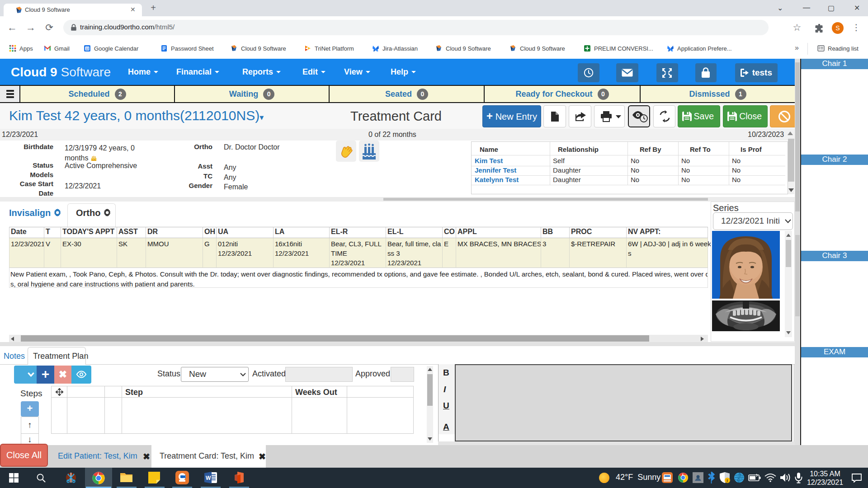 The width and height of the screenshot is (868, 488). Describe the element at coordinates (208, 478) in the screenshot. I see `svg-text: W` at that location.